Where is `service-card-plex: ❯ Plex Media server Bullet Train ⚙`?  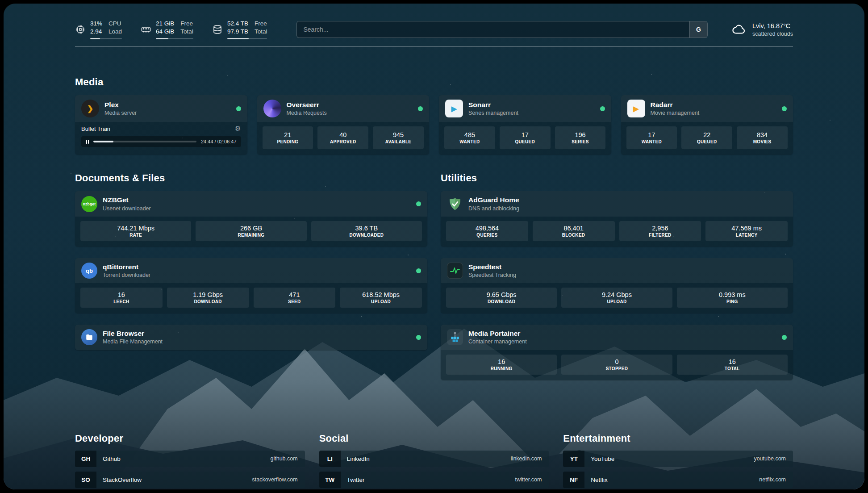 service-card-plex: ❯ Plex Media server Bullet Train ⚙ is located at coordinates (161, 125).